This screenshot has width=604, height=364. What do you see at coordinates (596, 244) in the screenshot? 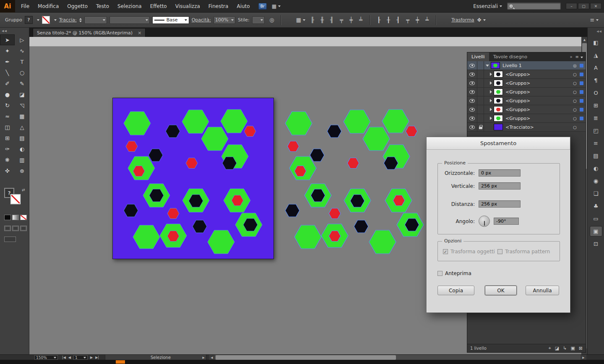
I see `panel-links: ⊡` at bounding box center [596, 244].